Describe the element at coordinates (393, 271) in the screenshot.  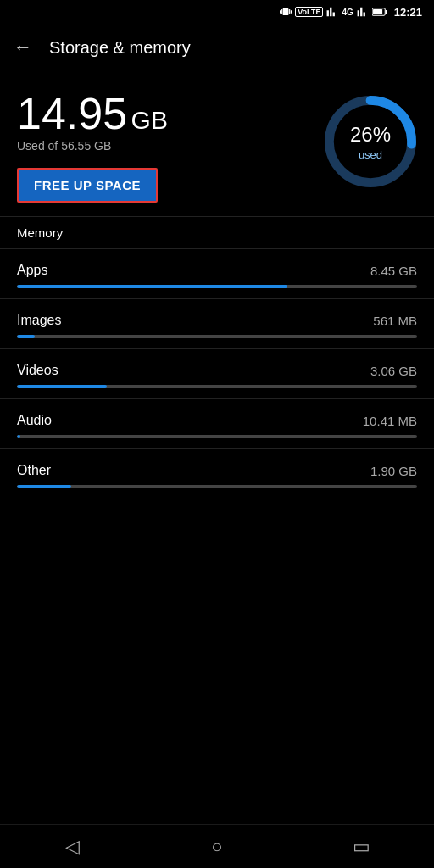
I see `storage-item-size: 8.45 GB` at that location.